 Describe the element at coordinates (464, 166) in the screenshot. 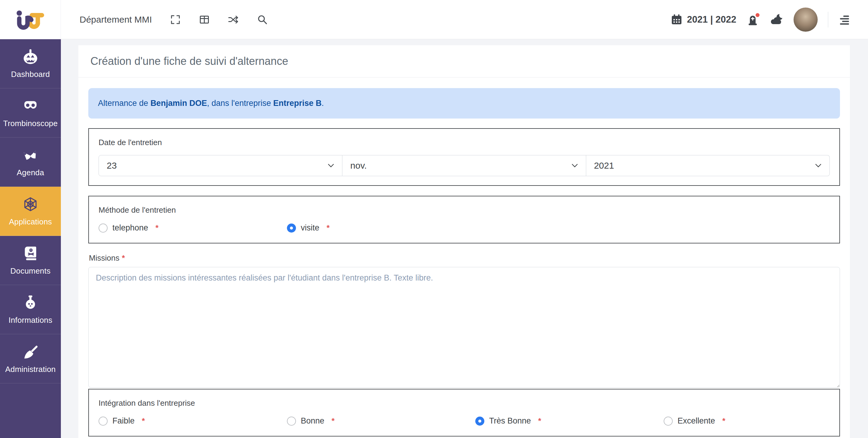

I see `date-select-group: 23 nov. 2021` at that location.